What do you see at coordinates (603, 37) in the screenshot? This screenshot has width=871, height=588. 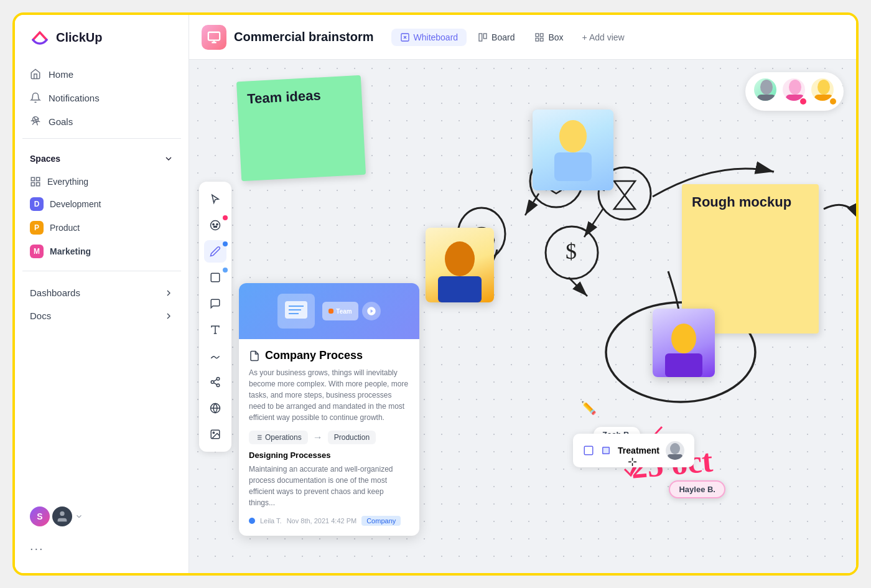 I see `add-view-button: + Add view` at bounding box center [603, 37].